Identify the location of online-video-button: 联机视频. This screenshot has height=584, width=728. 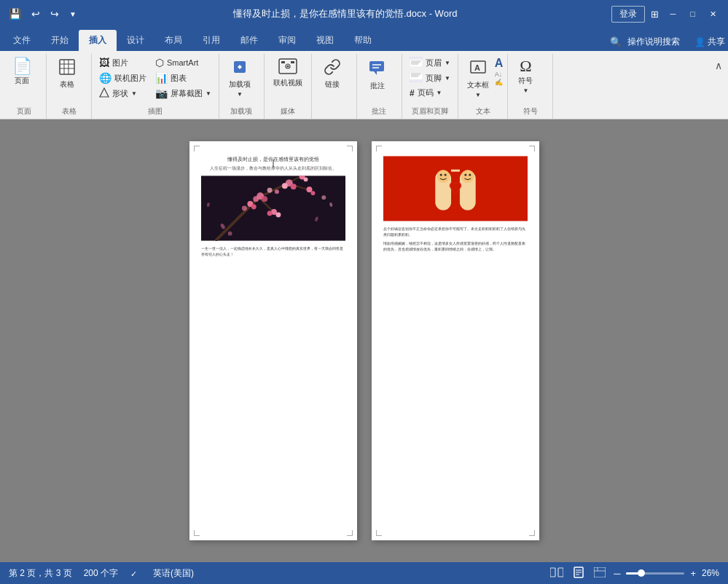
(288, 73).